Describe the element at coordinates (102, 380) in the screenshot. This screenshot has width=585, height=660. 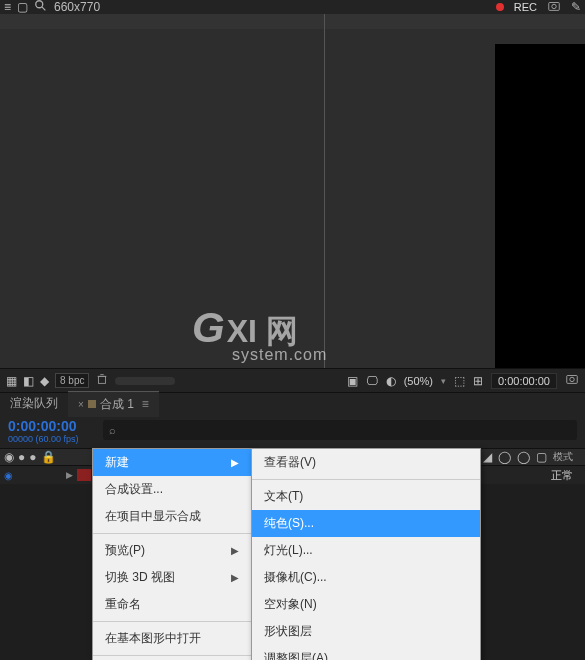
I see `trash-icon` at that location.